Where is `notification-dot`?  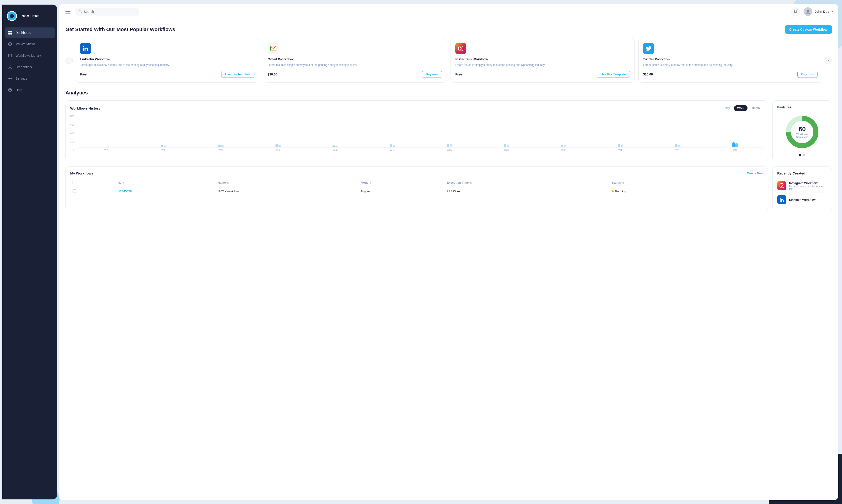
notification-dot is located at coordinates (797, 10).